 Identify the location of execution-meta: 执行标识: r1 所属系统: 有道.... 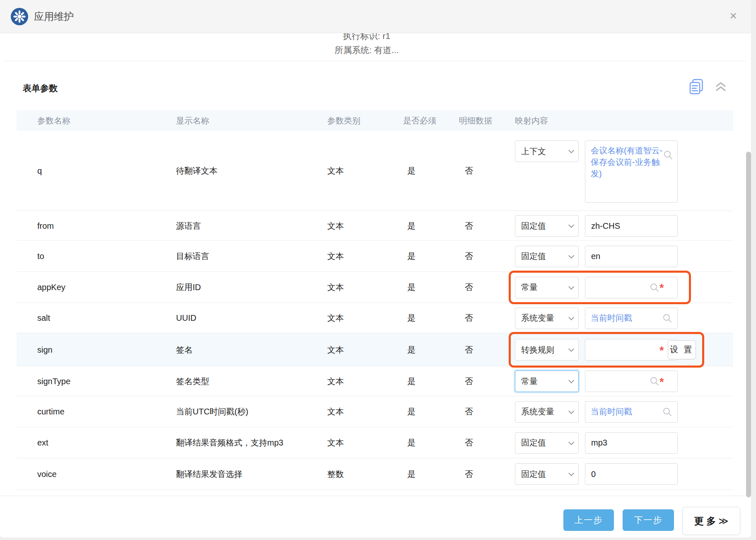
(367, 45).